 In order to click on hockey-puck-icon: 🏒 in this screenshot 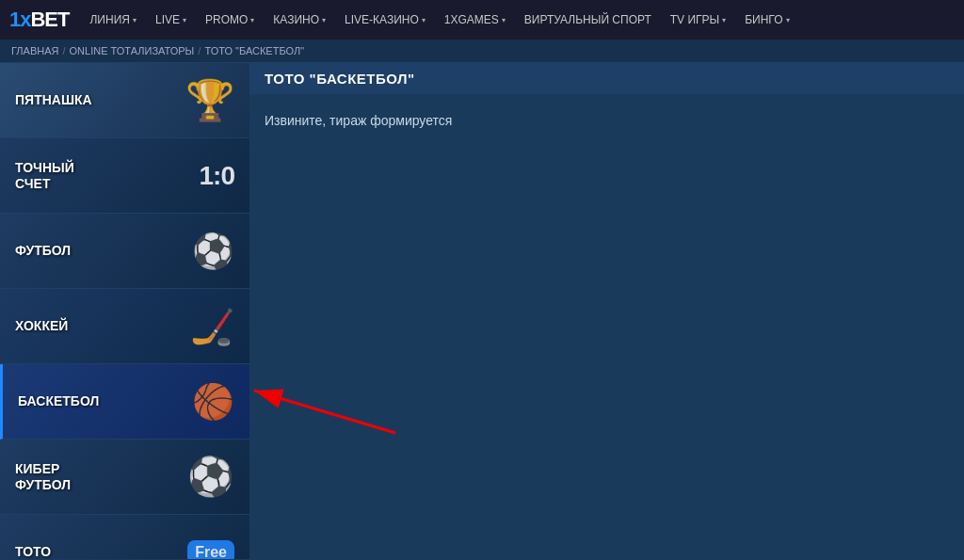, I will do `click(213, 327)`.